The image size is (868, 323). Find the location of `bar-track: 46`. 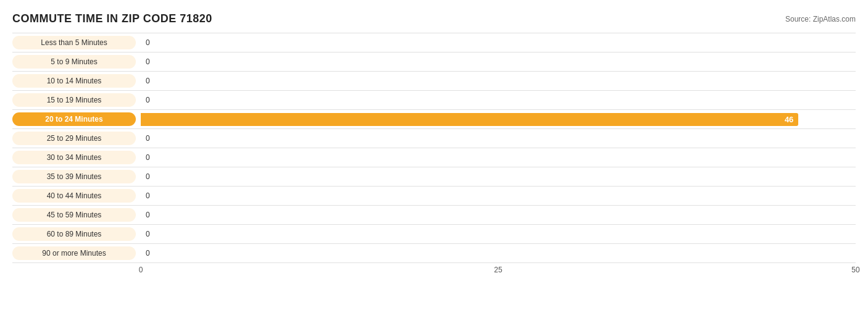

bar-track: 46 is located at coordinates (498, 119).